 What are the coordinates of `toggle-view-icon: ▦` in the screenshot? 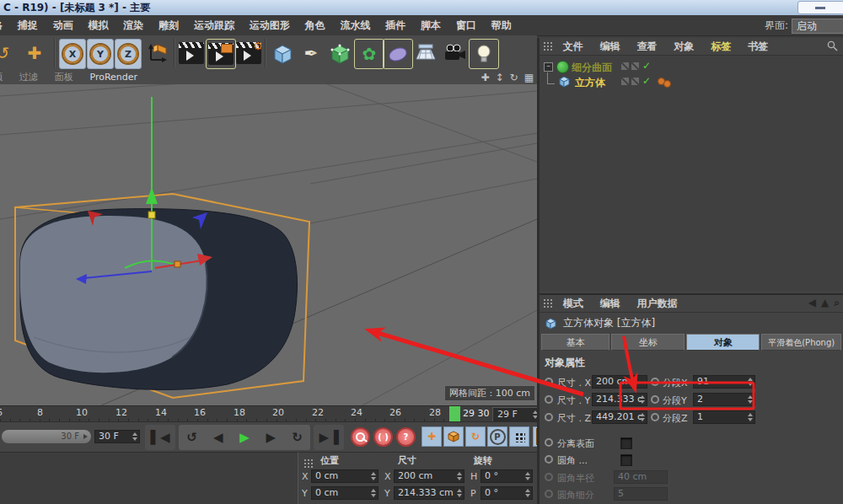 It's located at (529, 78).